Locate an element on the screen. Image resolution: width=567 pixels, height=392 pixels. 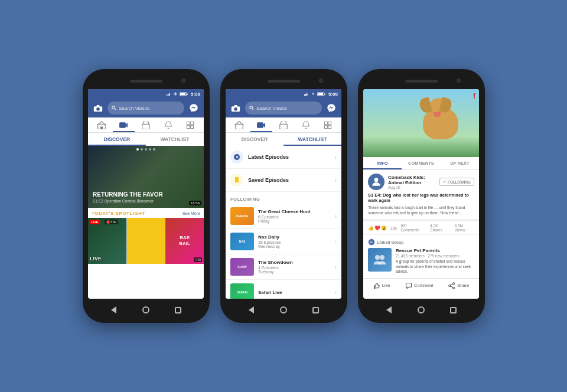
show-thumb-inner-1: CHEESE is located at coordinates (242, 216).